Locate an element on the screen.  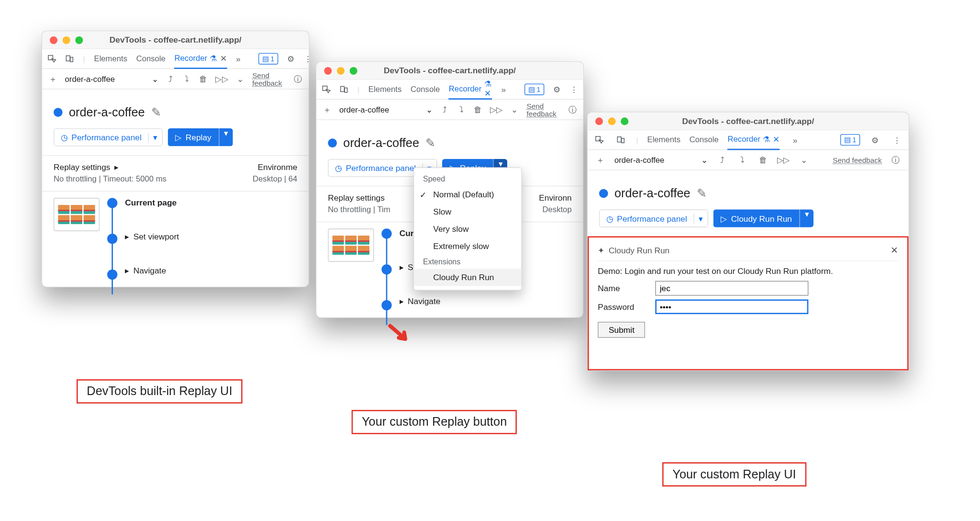
annotation-builtin: DevTools built-in Replay UI is located at coordinates (160, 392).